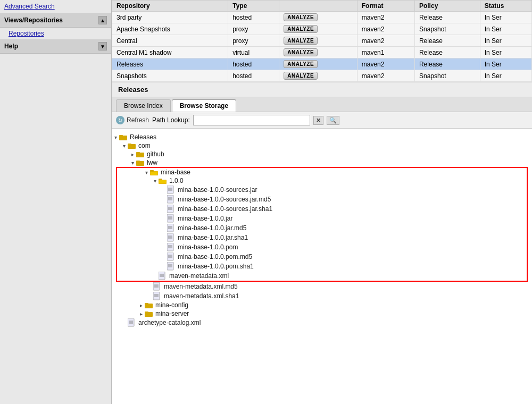 This screenshot has height=404, width=532. I want to click on table-row: Central proxy ANALYZE maven2 Release In …, so click(322, 41).